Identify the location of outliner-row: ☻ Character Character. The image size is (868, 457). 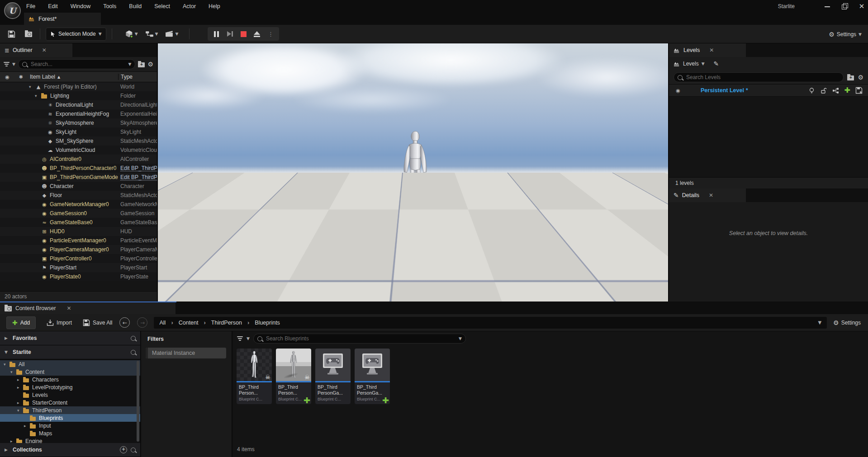
(79, 186).